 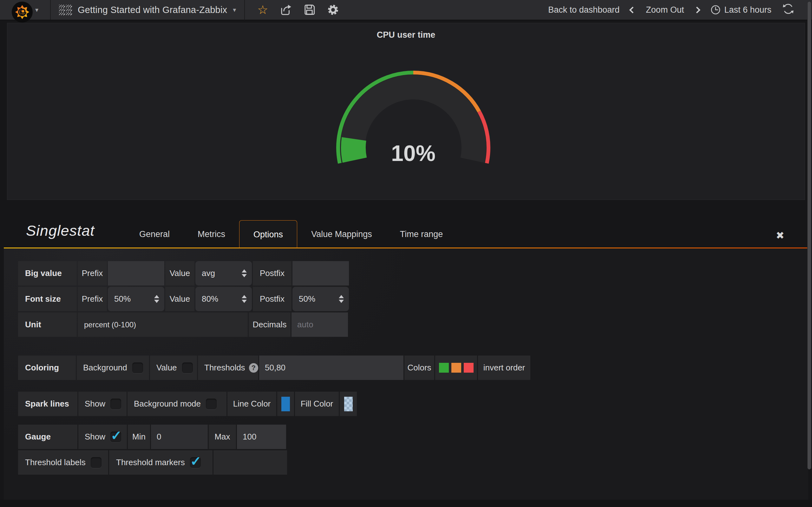 I want to click on editor-tabs: General Metrics Options Value Mappings T…, so click(x=291, y=234).